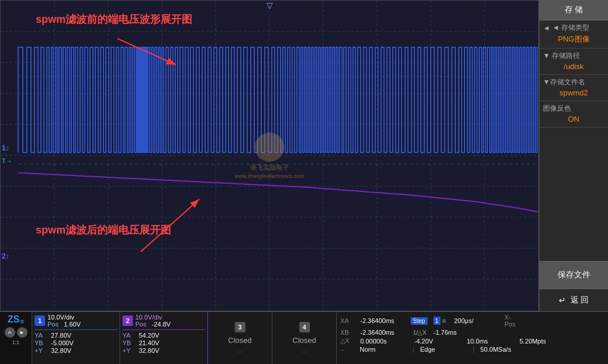  What do you see at coordinates (472, 338) in the screenshot?
I see `measurements-panel: XA -2.36400ms Step 1 ≡ 200μs/ X-Pos XB -…` at bounding box center [472, 338].